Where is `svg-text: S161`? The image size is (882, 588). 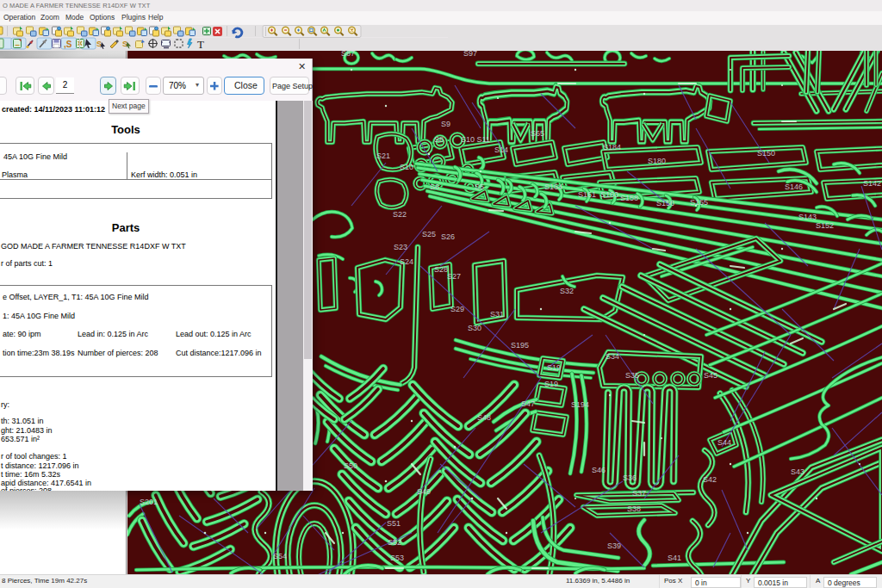
svg-text: S161 is located at coordinates (587, 195).